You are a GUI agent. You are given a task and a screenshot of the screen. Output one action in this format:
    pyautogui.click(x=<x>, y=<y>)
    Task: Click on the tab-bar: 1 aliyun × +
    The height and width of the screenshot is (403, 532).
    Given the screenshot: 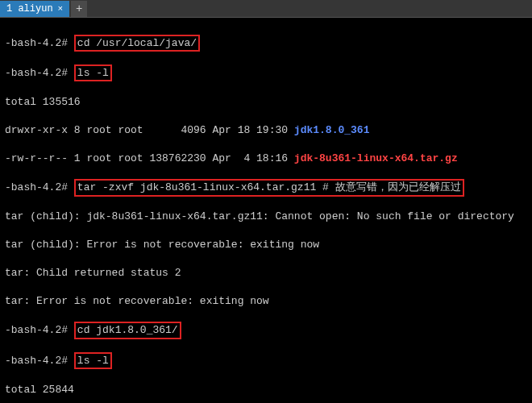 What is the action you would take?
    pyautogui.click(x=266, y=9)
    